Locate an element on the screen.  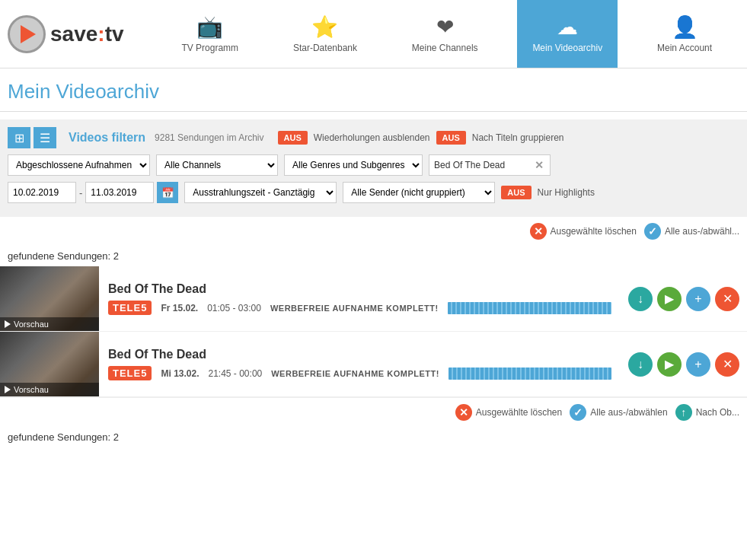
add-button-2: + is located at coordinates (698, 364).